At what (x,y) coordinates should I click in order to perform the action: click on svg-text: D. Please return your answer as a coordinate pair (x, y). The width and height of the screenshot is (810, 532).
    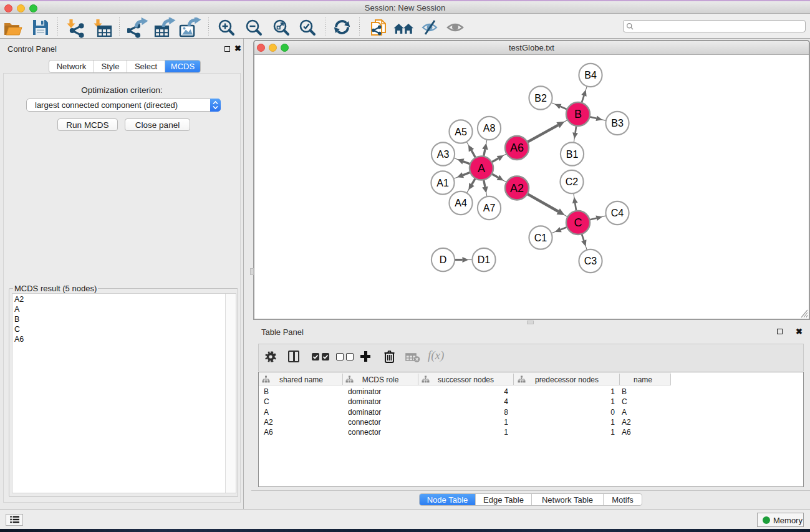
    Looking at the image, I should click on (443, 259).